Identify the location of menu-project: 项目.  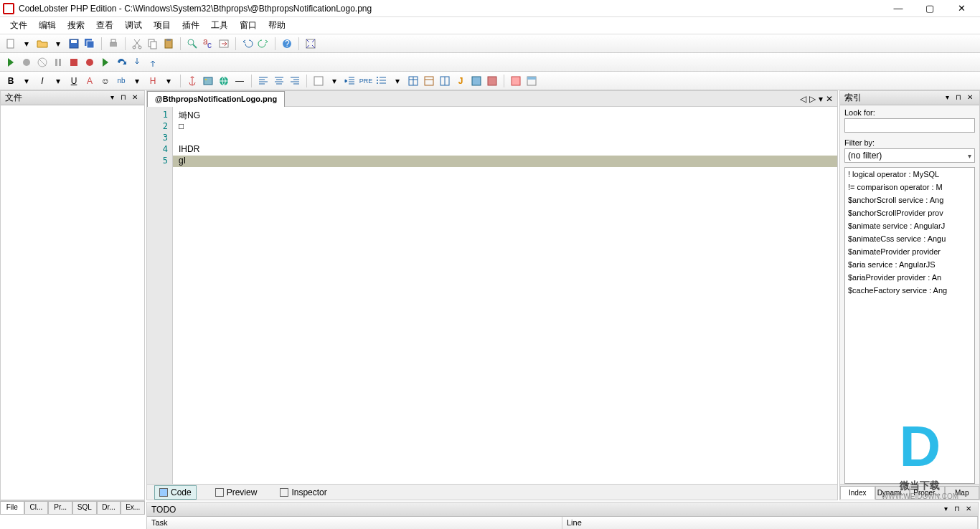
(162, 26).